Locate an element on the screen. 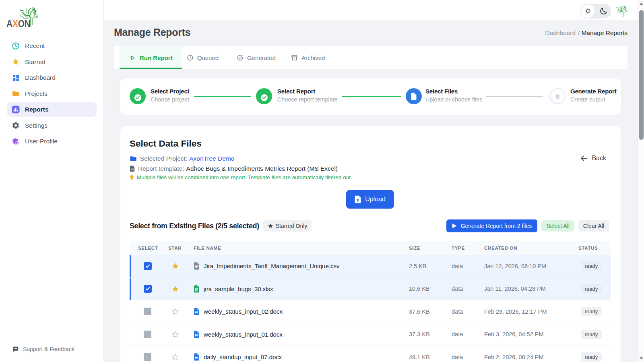 The height and width of the screenshot is (362, 644). generate-report-label: Generate Report from 2 files is located at coordinates (497, 226).